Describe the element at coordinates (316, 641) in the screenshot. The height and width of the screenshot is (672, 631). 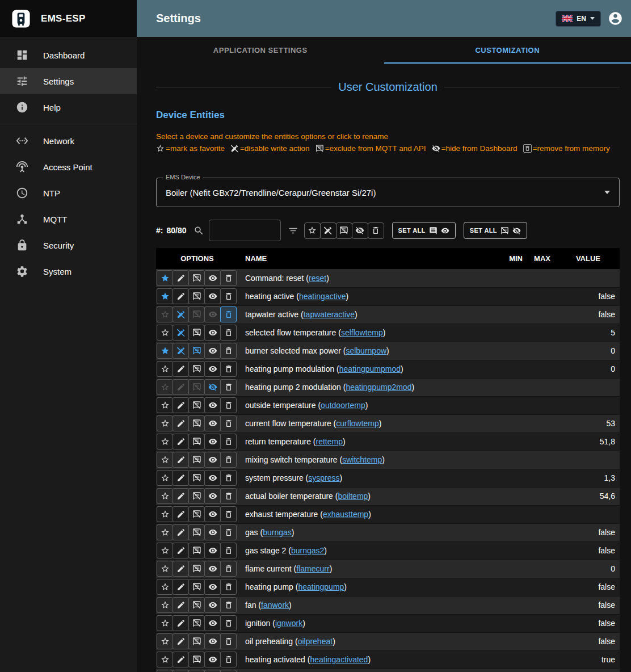
I see `entity-code-link: oilpreheat` at that location.